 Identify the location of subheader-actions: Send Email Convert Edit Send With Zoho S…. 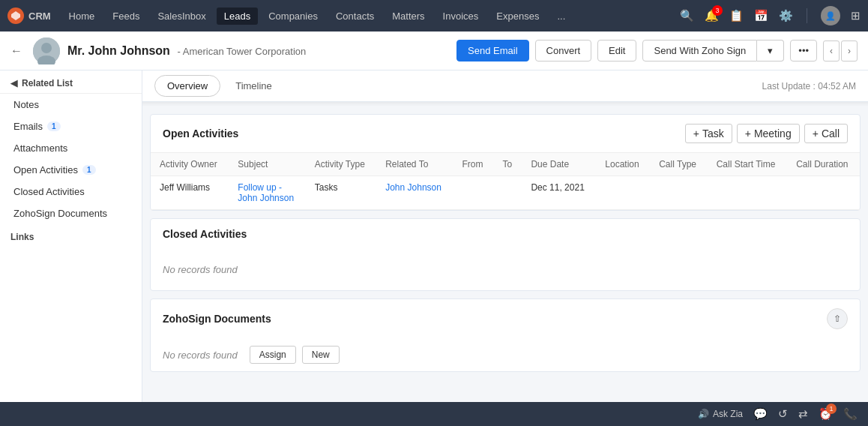
(657, 51).